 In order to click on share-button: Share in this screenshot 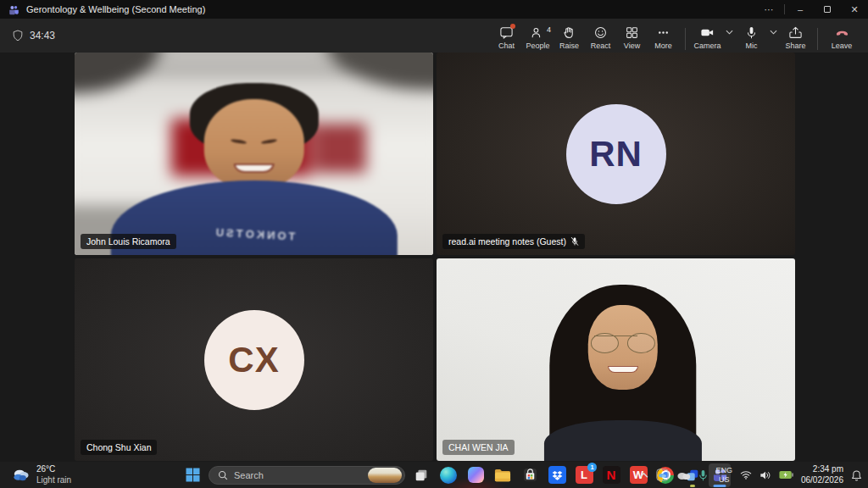, I will do `click(795, 36)`.